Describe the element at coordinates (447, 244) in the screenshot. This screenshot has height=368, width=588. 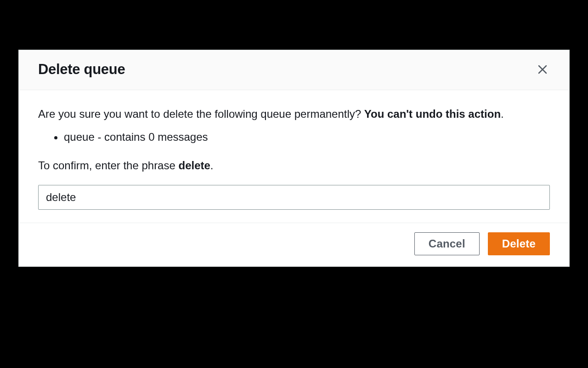
I see `cancel-button: Cancel` at that location.